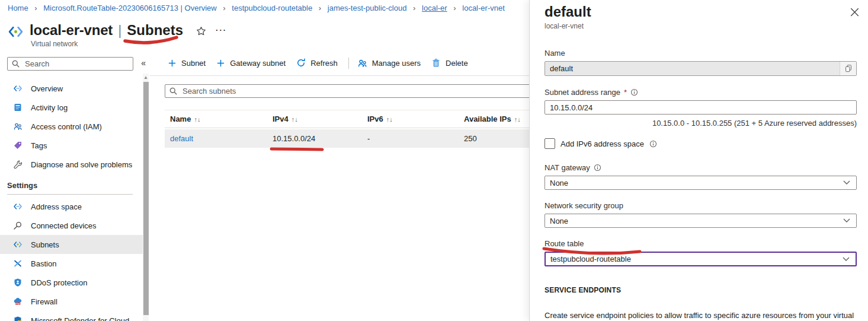 The height and width of the screenshot is (321, 868). I want to click on column-label: IPv6, so click(376, 119).